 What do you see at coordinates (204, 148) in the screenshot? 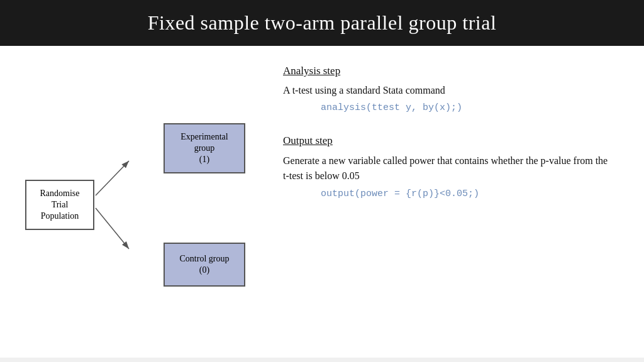
I see `experimental-label: Experimentalgroup(1)` at bounding box center [204, 148].